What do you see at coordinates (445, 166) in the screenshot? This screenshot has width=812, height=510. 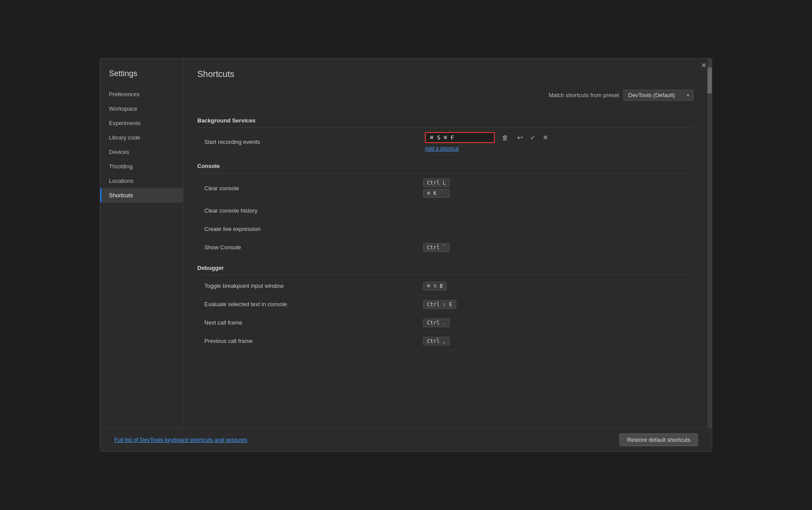 I see `section-title-console: Console` at bounding box center [445, 166].